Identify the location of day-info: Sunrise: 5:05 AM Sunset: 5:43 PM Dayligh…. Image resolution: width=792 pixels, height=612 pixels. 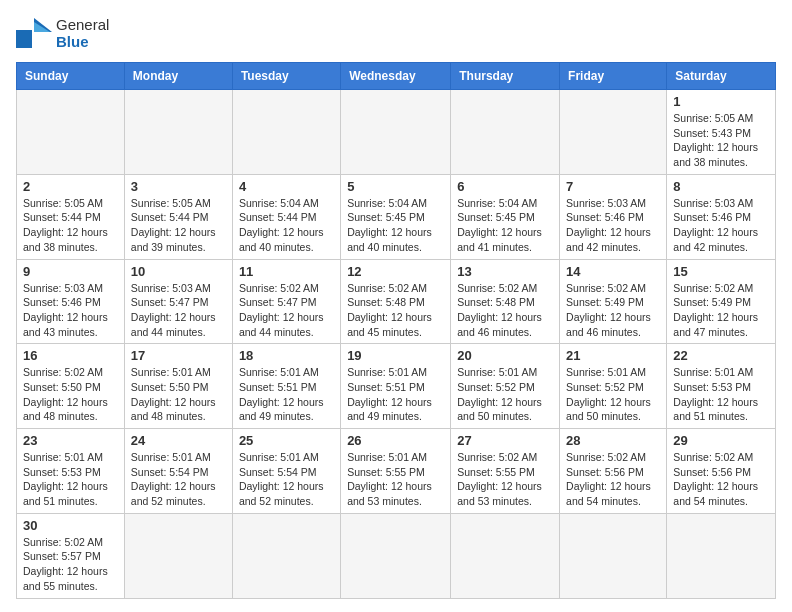
(721, 140).